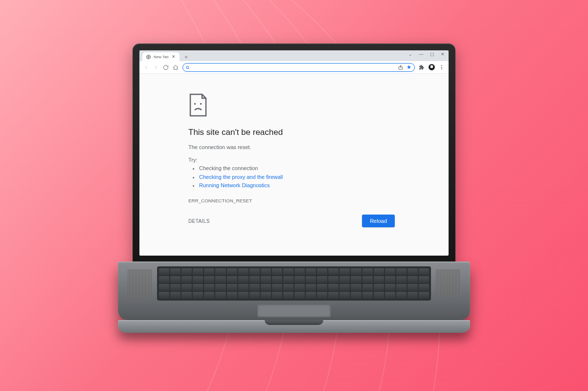 The height and width of the screenshot is (391, 588). What do you see at coordinates (294, 311) in the screenshot?
I see `laptop-trackpad` at bounding box center [294, 311].